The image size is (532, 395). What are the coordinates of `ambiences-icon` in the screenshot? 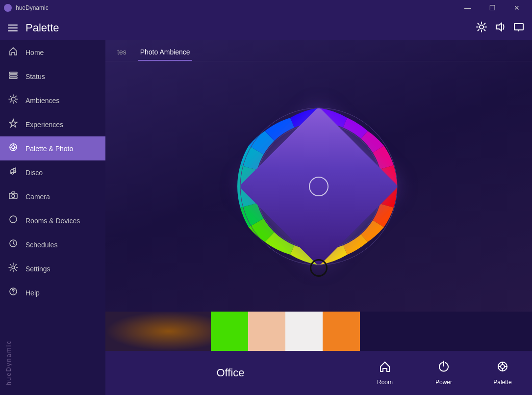 It's located at (13, 100).